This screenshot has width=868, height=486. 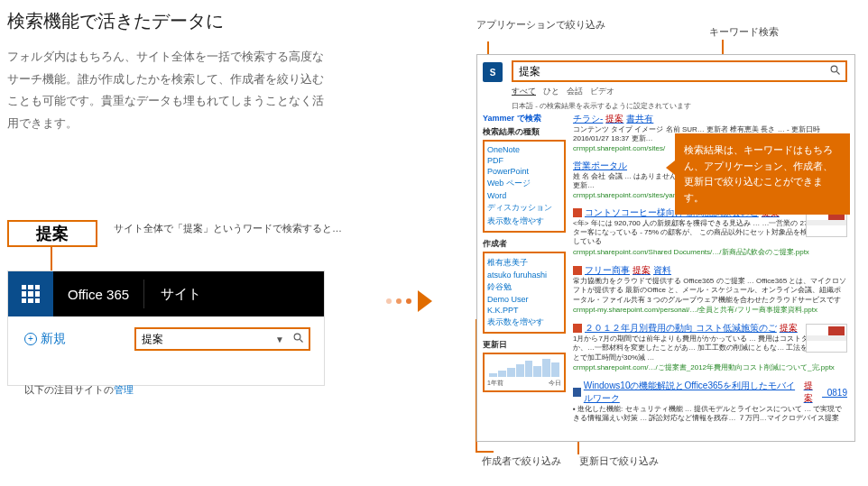 I want to click on site-search-box: 提案 ▼, so click(x=222, y=339).